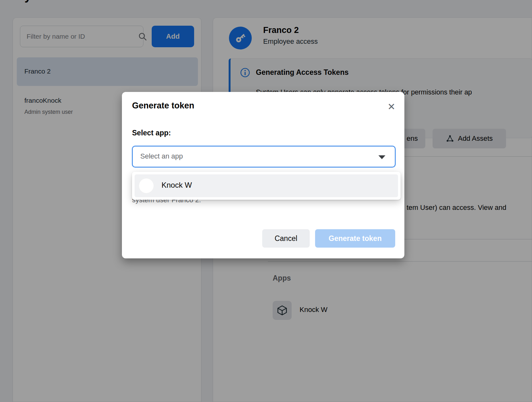  What do you see at coordinates (266, 186) in the screenshot?
I see `app-options-menu: Knock W` at bounding box center [266, 186].